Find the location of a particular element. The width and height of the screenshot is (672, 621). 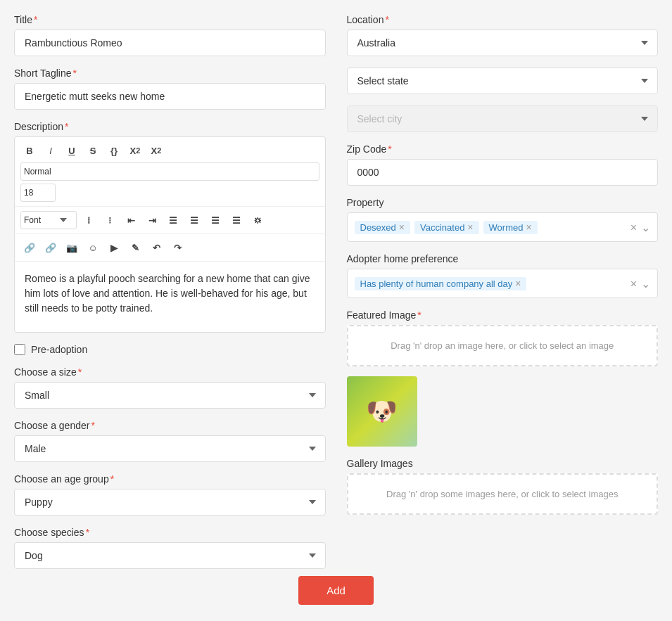

preadoption-label: Pre-adoption is located at coordinates (59, 350).